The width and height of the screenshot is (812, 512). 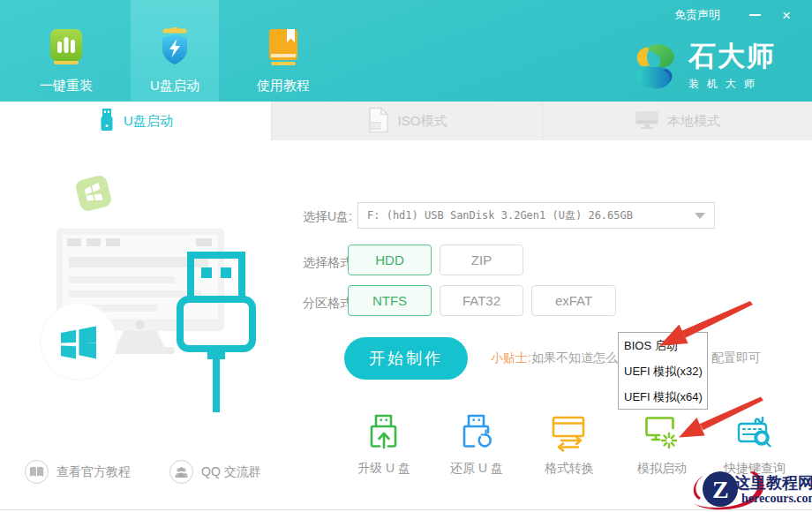 I want to click on brand-logo: 石大师 装机大师, so click(x=701, y=67).